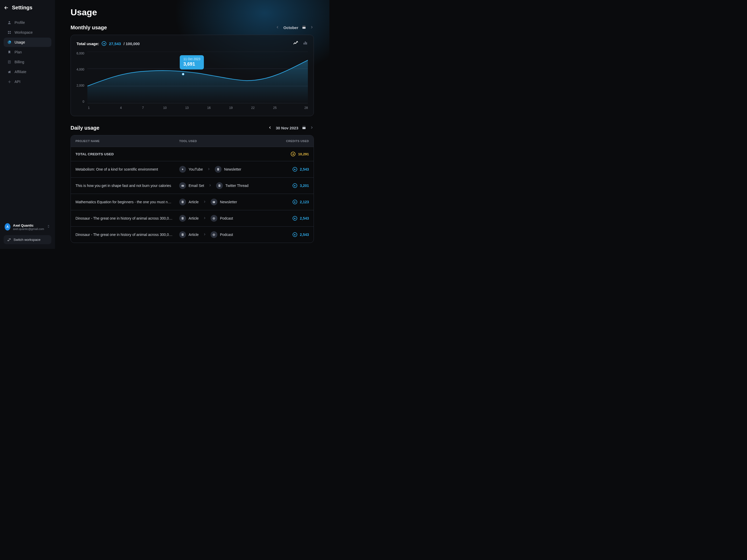 This screenshot has height=560, width=747. Describe the element at coordinates (128, 202) in the screenshot. I see `project-name: Mathematics Equation for beginners - the…` at that location.